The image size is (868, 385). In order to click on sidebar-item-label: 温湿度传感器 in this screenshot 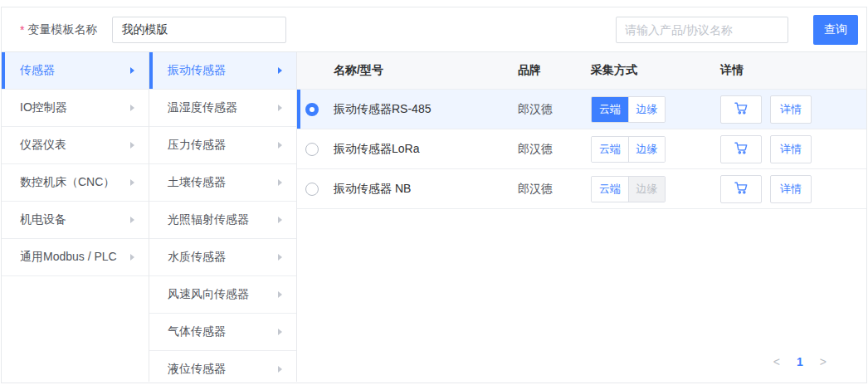, I will do `click(202, 108)`.